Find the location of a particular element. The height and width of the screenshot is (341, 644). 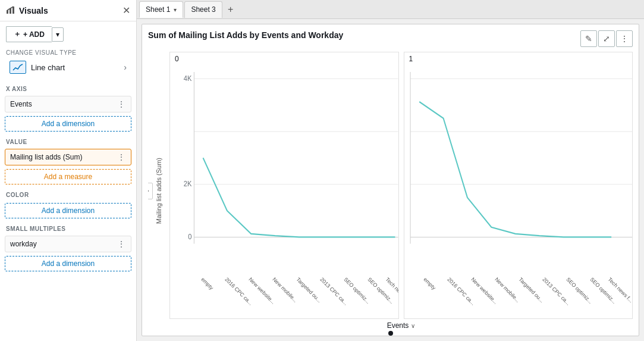

sidebar-title-text: Visuals is located at coordinates (33, 11).